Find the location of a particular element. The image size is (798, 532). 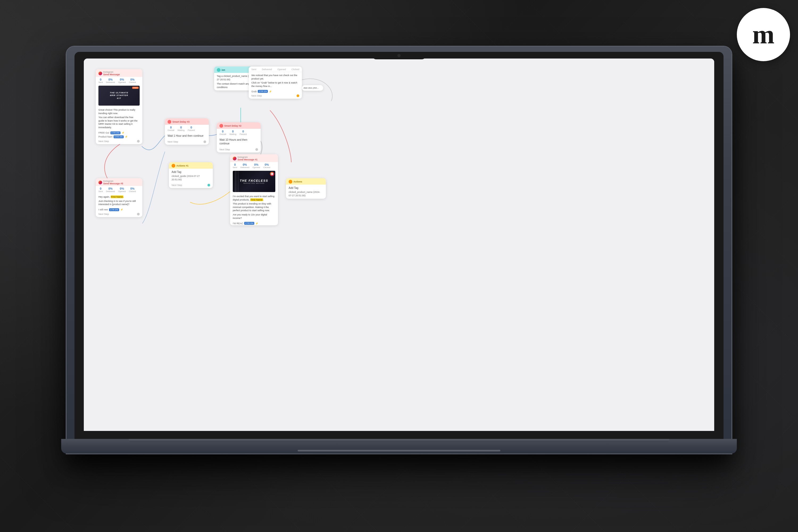

body-text-sm2: This product is trending on Etsy with mi… is located at coordinates (254, 207).